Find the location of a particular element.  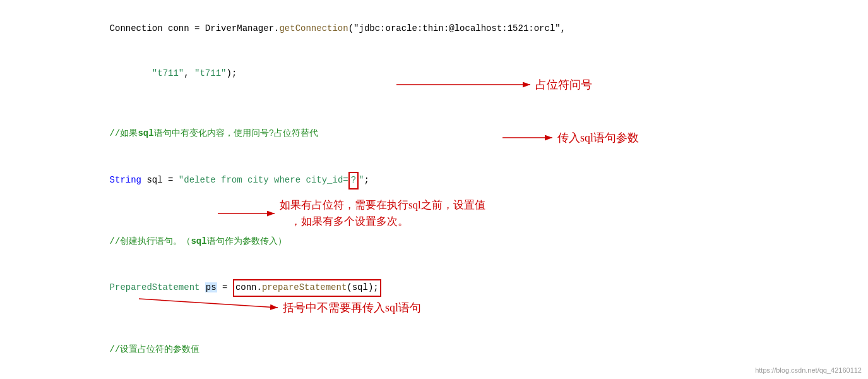

code-line-blank2 is located at coordinates (468, 212).